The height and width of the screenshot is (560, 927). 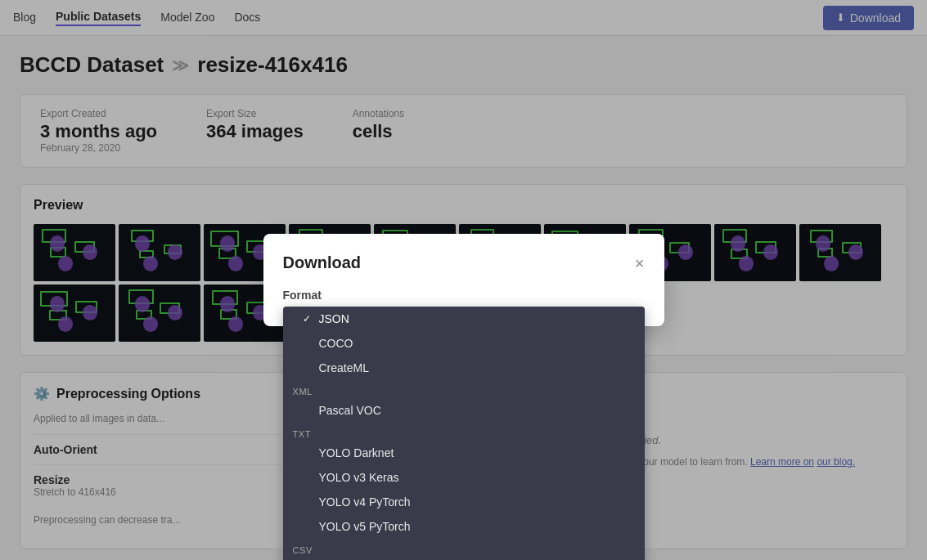 I want to click on group-label-xml: XML, so click(x=464, y=389).